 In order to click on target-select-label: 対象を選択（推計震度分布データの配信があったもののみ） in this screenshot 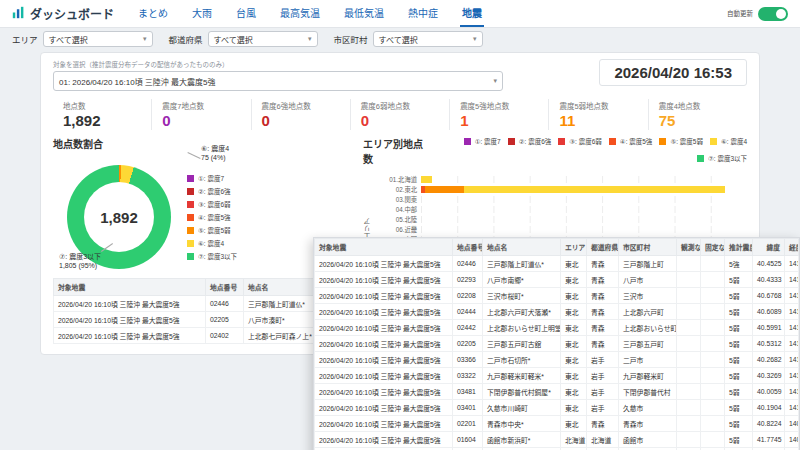, I will do `click(278, 64)`.